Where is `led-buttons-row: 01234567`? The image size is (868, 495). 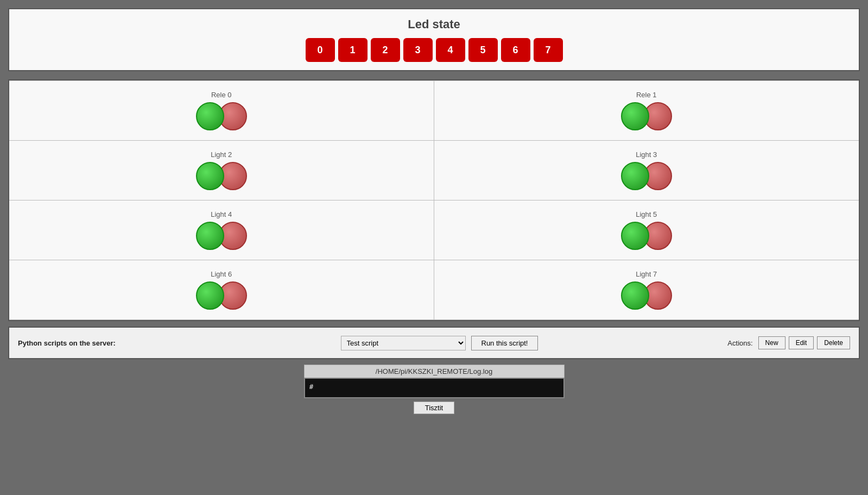
led-buttons-row: 01234567 is located at coordinates (434, 50).